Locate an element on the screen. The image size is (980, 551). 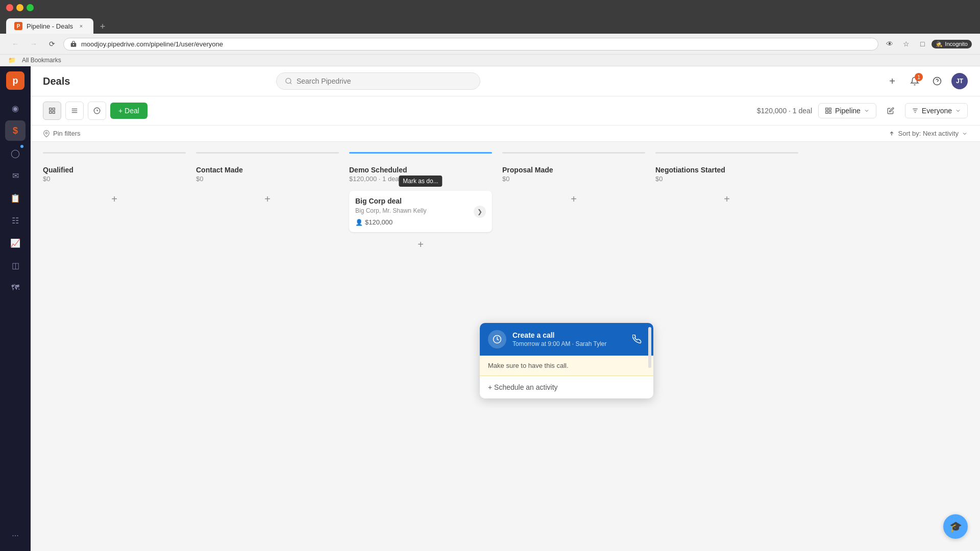
chevron-down-icon is located at coordinates (867, 111).